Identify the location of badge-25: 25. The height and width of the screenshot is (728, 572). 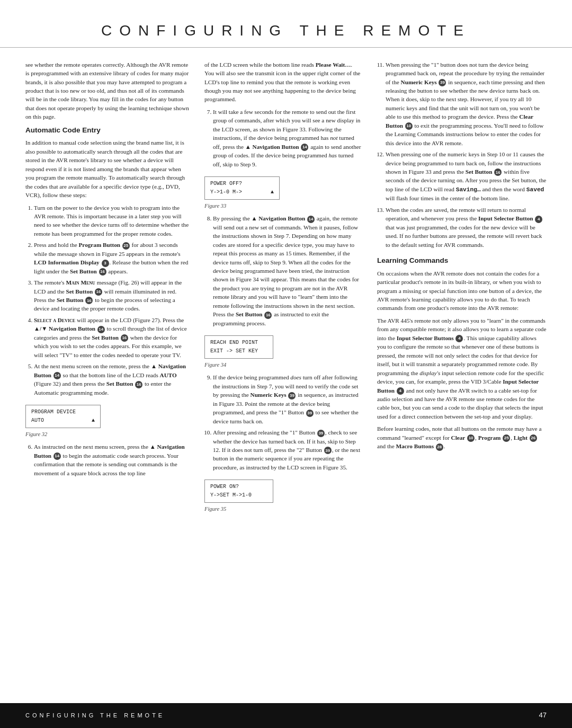
(126, 246).